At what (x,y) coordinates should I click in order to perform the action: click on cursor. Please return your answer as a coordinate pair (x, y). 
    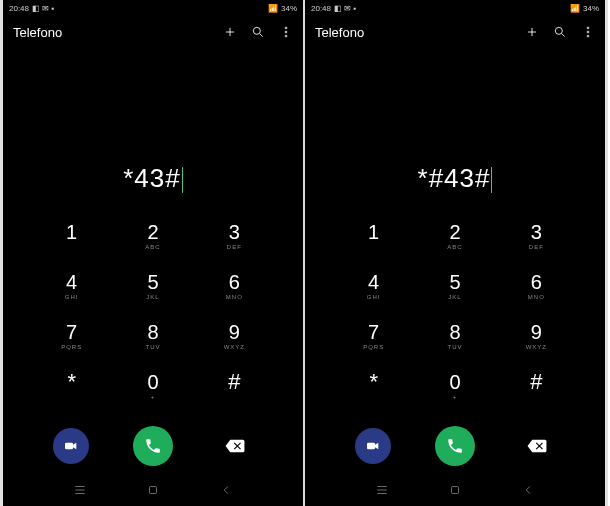
    Looking at the image, I should click on (182, 180).